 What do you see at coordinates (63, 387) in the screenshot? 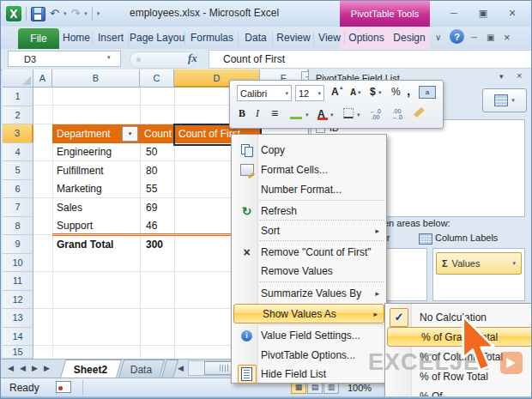
I see `macro-record-icon` at bounding box center [63, 387].